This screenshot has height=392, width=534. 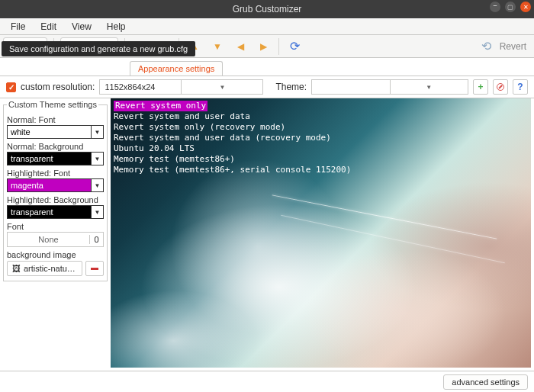 What do you see at coordinates (55, 200) in the screenshot?
I see `highlighted-bg-label: Highlighted: Background` at bounding box center [55, 200].